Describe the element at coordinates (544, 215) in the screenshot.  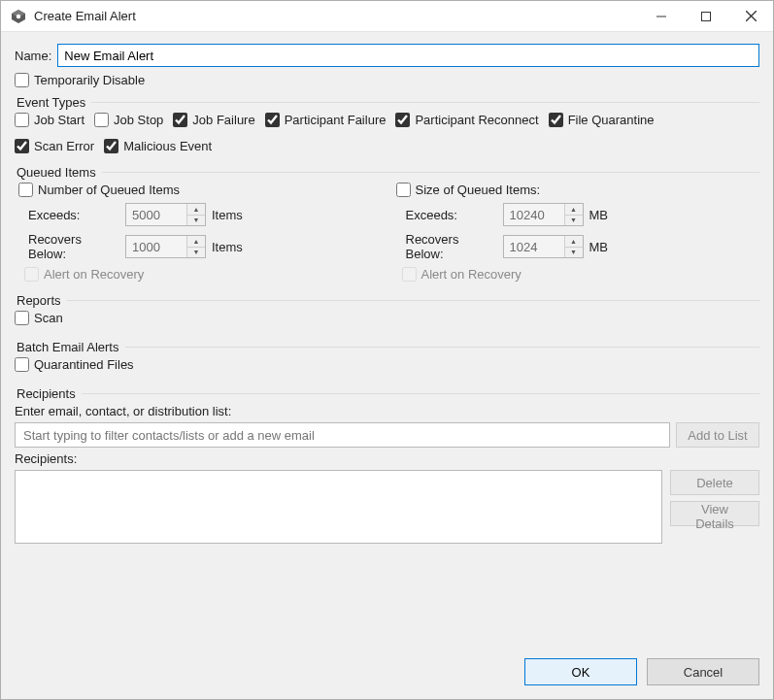
I see `queued-size-exceeds-spinner: ▲▼` at that location.